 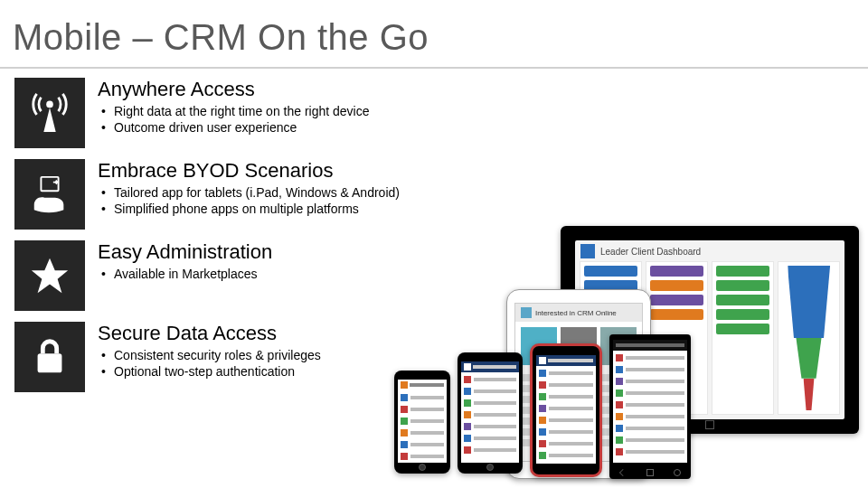 I want to click on feature-text: Embrace BYOD Scenarios Tailored app for …, so click(x=242, y=188).